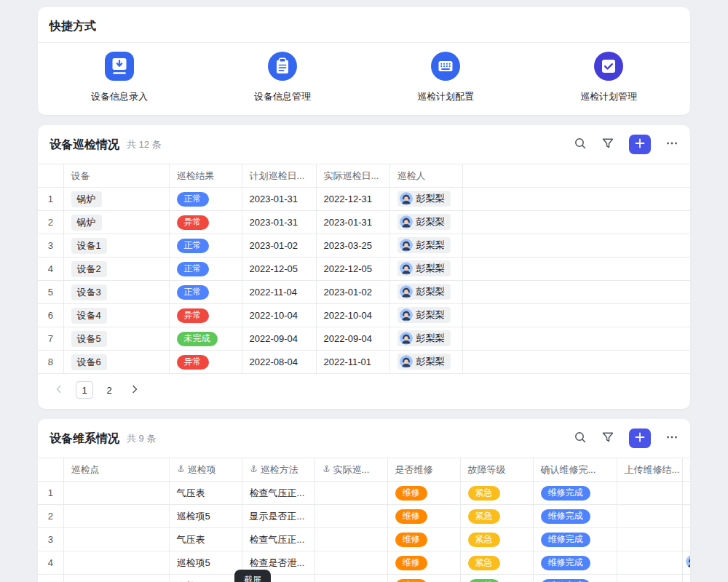  What do you see at coordinates (116, 223) in the screenshot?
I see `device-cell: 锅炉` at bounding box center [116, 223].